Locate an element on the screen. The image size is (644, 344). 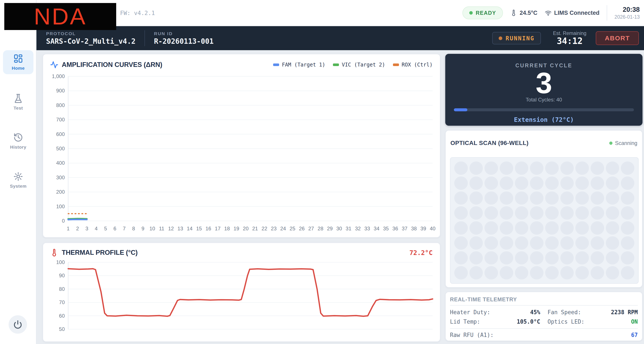
sidebar-item-history: History is located at coordinates (18, 141).